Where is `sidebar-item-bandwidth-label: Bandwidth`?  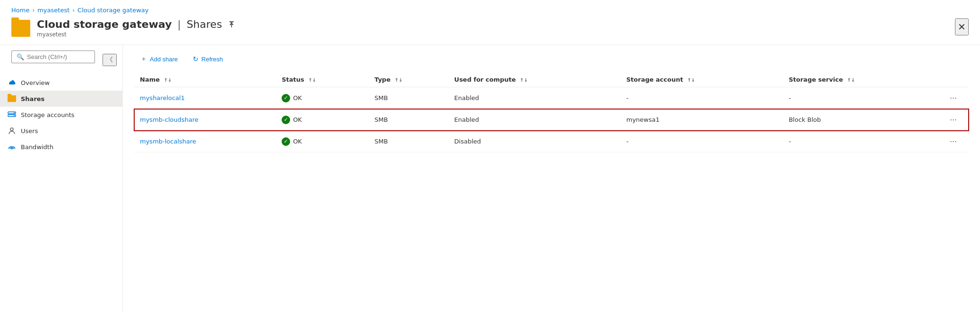
sidebar-item-bandwidth-label: Bandwidth is located at coordinates (37, 147).